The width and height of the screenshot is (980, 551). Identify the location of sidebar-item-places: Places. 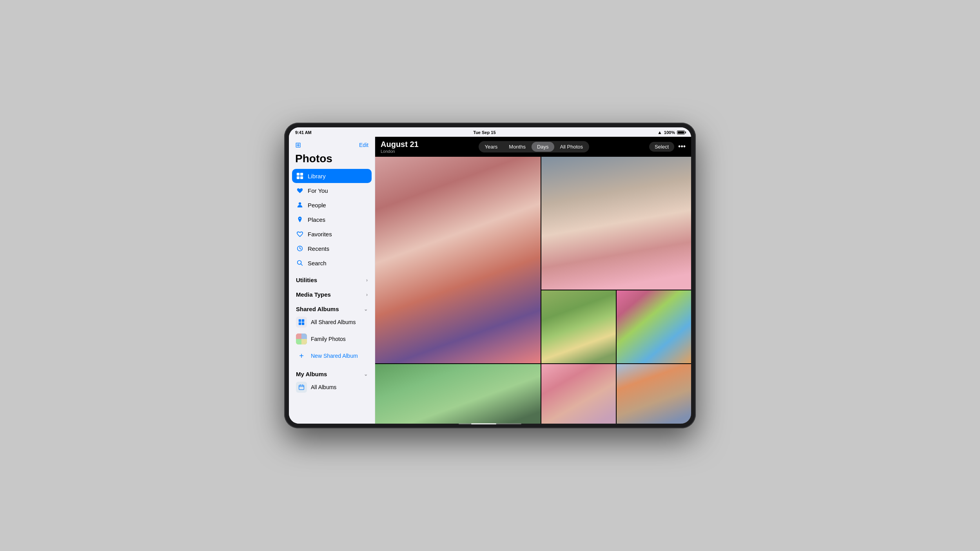
(332, 219).